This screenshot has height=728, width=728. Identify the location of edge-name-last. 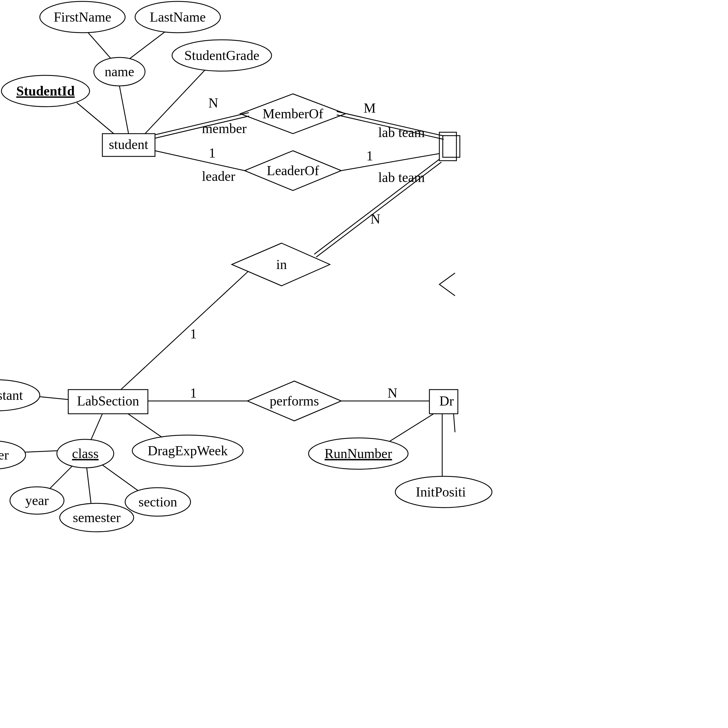
(147, 45).